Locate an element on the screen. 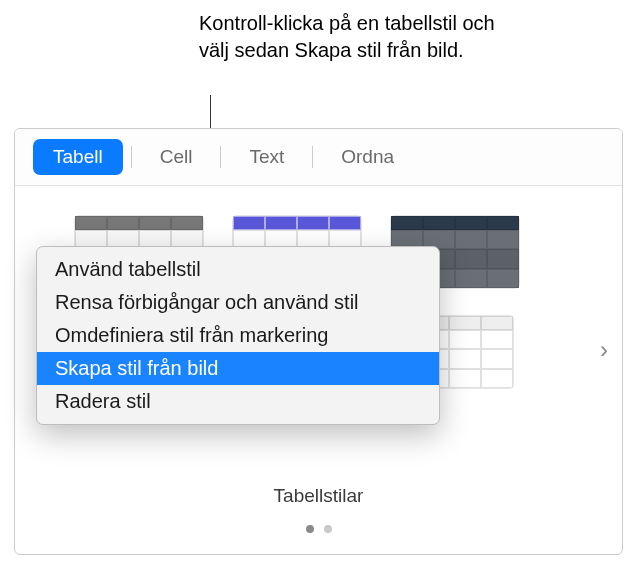  tab-cell: Cell is located at coordinates (176, 157).